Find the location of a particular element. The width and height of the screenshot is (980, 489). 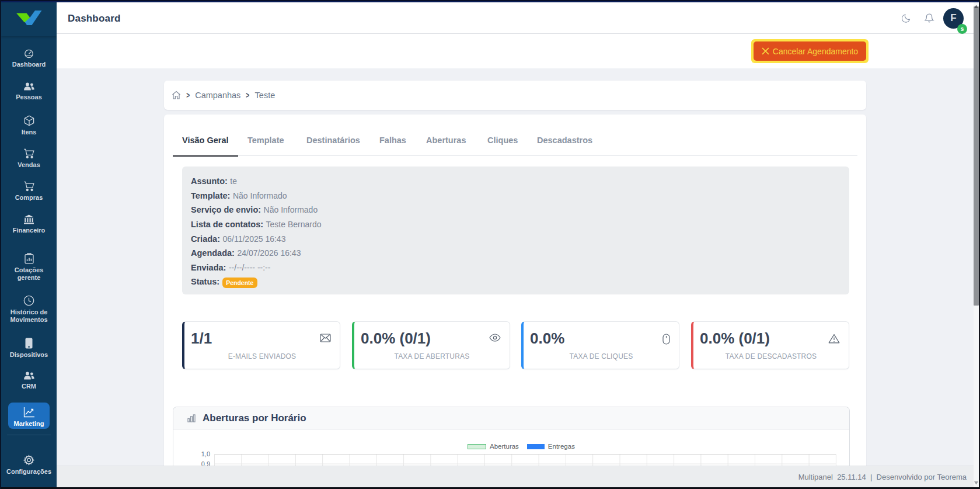

svg-text: 1,0 is located at coordinates (205, 454).